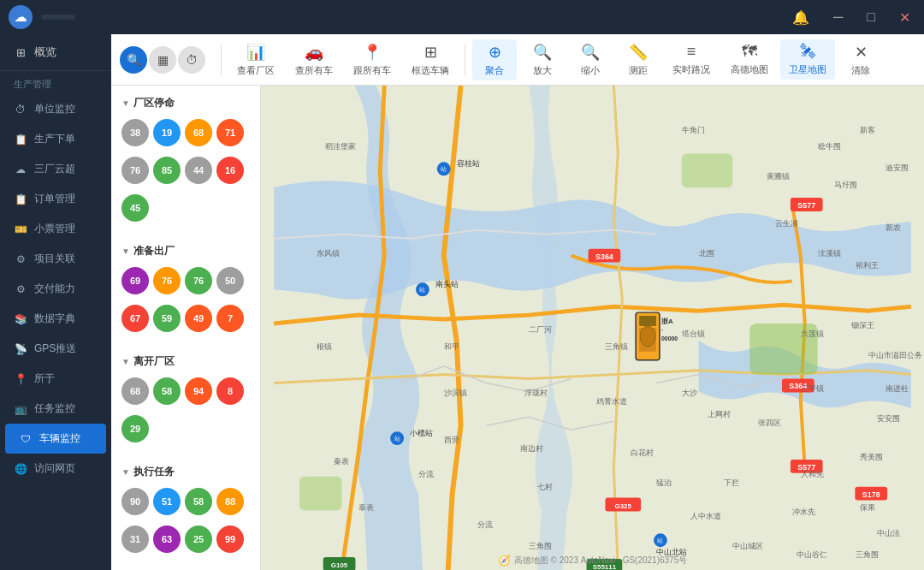 Image resolution: width=924 pixels, height=570 pixels. Describe the element at coordinates (56, 169) in the screenshot. I see `sidebar-item-cloud: ☁ 三厂云超` at that location.